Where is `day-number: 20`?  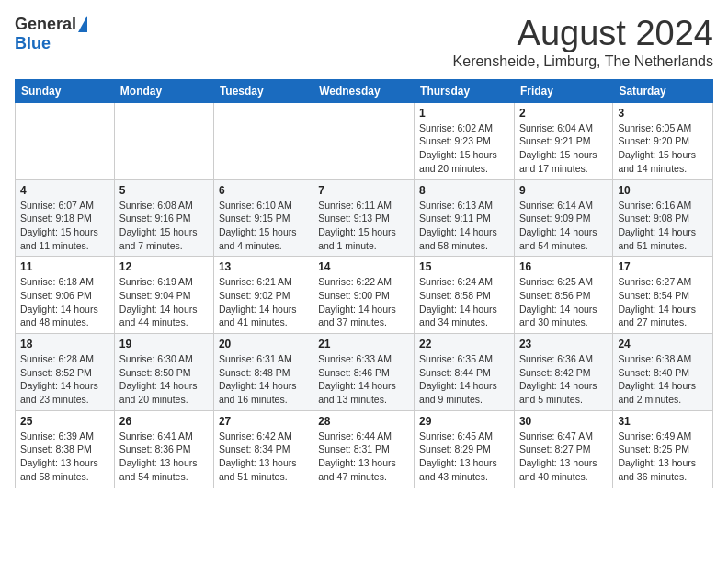 day-number: 20 is located at coordinates (263, 344).